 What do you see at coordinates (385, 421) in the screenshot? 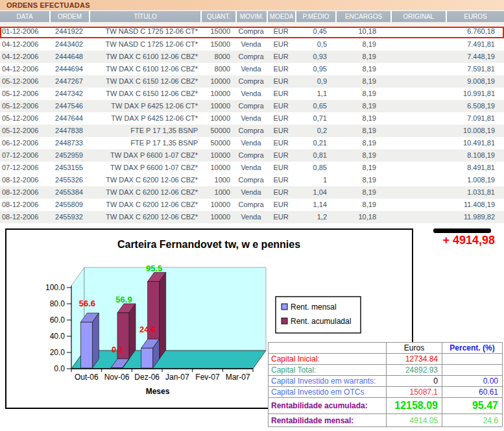
I see `summary-row: Rentabilidade mensal:4914.0524.6` at bounding box center [385, 421].